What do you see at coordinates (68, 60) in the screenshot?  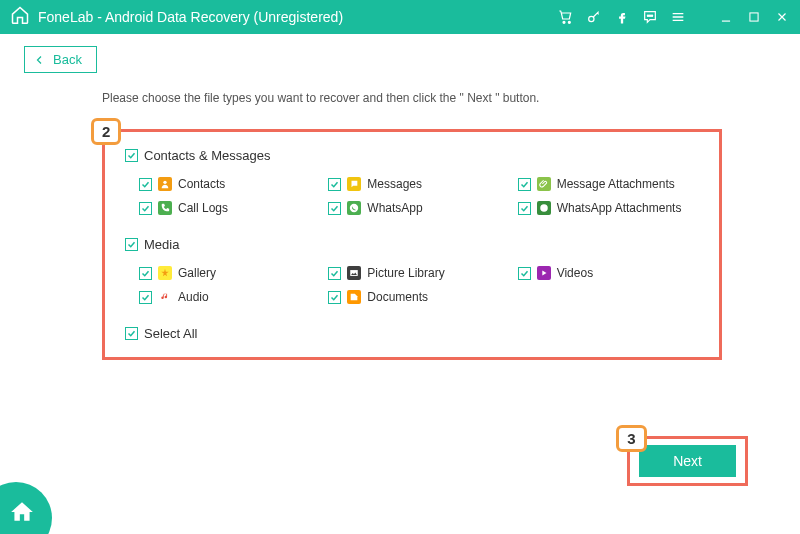 I see `back-label: Back` at bounding box center [68, 60].